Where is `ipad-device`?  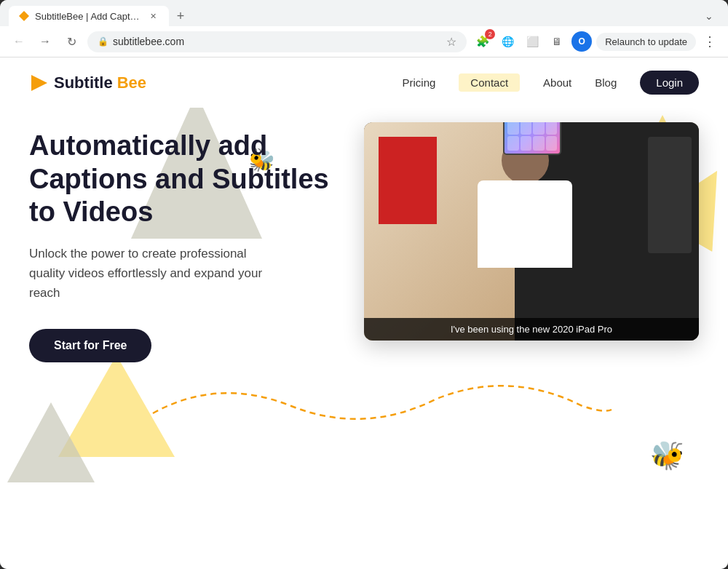 ipad-device is located at coordinates (532, 138).